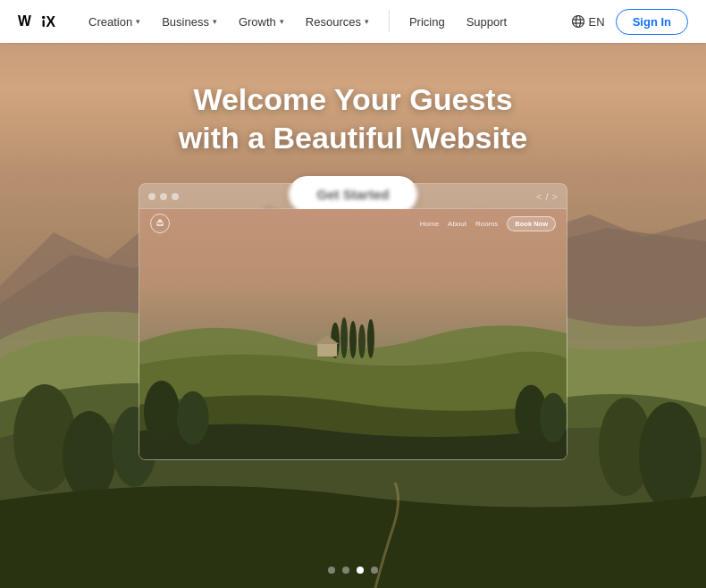 Image resolution: width=706 pixels, height=588 pixels. Describe the element at coordinates (38, 21) in the screenshot. I see `wix-logo: W X` at that location.